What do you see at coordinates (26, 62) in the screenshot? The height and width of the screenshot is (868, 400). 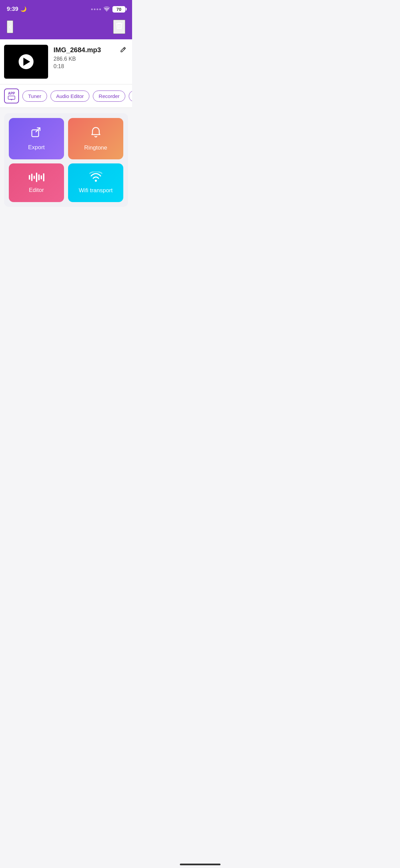 I see `file-thumbnail` at bounding box center [26, 62].